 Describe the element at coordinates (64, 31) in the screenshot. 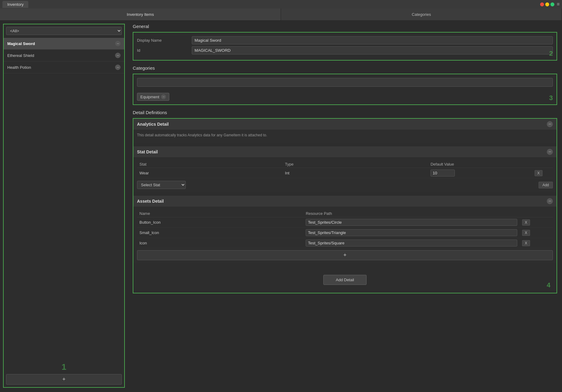

I see `filter-row: <All>` at that location.